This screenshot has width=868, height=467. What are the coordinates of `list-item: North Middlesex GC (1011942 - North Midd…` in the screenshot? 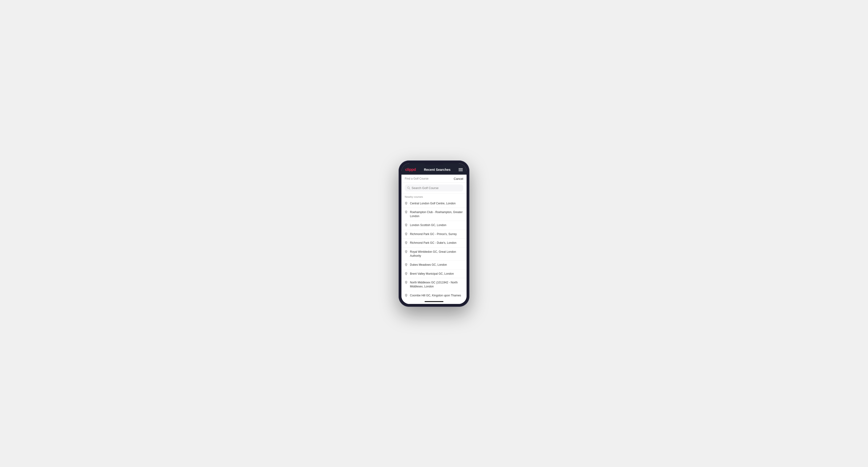 It's located at (434, 285).